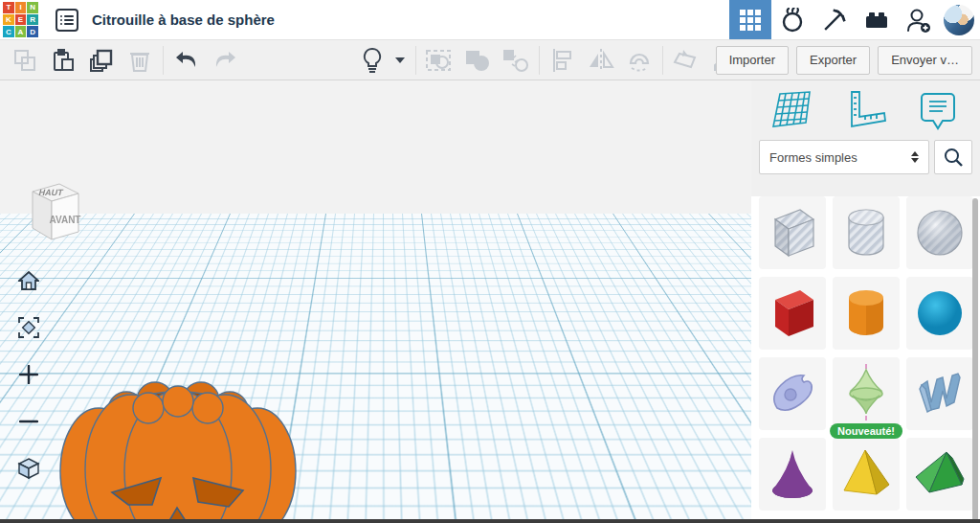 The width and height of the screenshot is (980, 523). What do you see at coordinates (29, 468) in the screenshot?
I see `perspective-cube-icon` at bounding box center [29, 468].